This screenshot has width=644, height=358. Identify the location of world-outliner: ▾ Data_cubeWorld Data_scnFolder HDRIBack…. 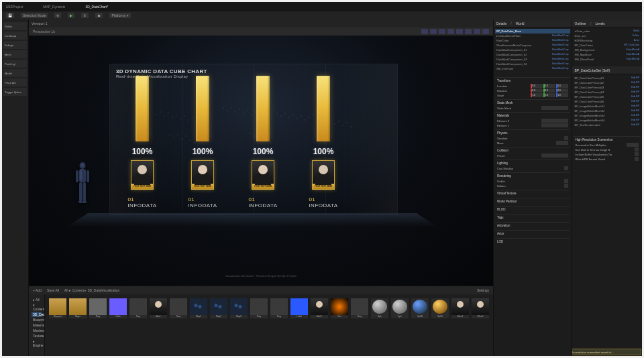
(608, 47).